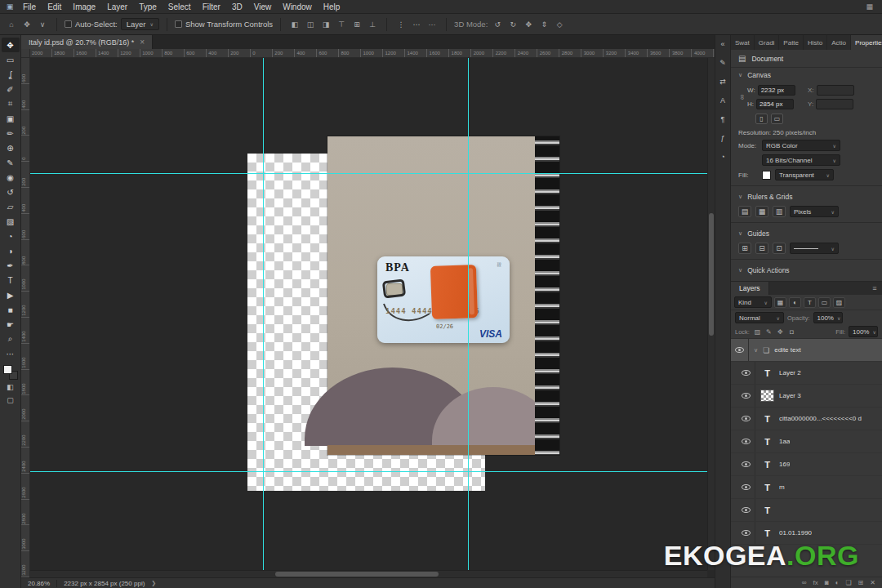 The image size is (882, 588). Describe the element at coordinates (807, 270) in the screenshot. I see `quick-actions-section-header: ∨ Quick Actions` at that location.